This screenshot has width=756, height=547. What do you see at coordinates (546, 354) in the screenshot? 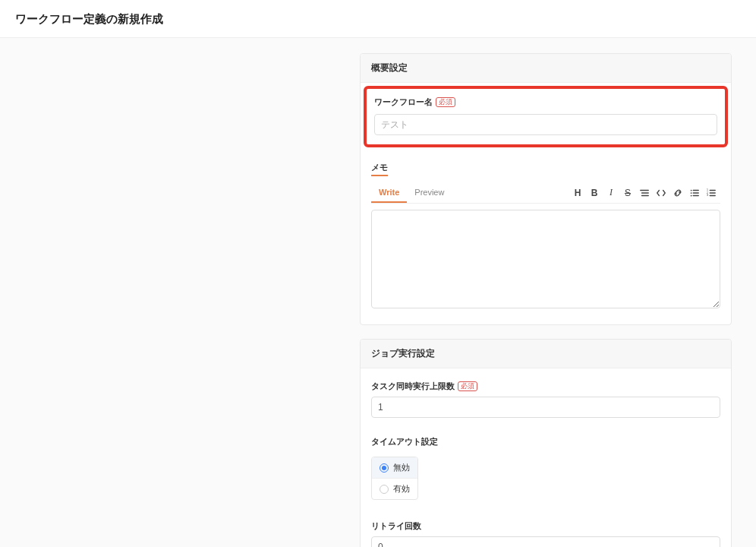
I see `job-card-header: ジョブ実行設定` at bounding box center [546, 354].